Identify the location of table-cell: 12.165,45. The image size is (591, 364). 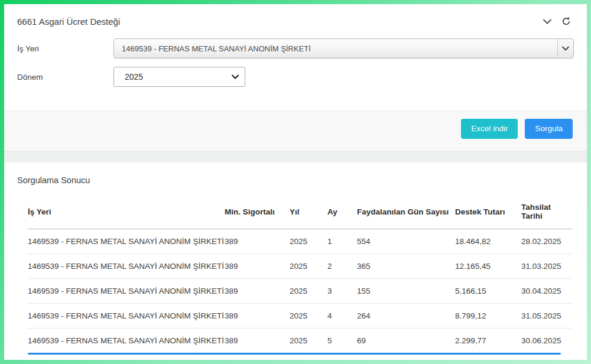
(488, 266).